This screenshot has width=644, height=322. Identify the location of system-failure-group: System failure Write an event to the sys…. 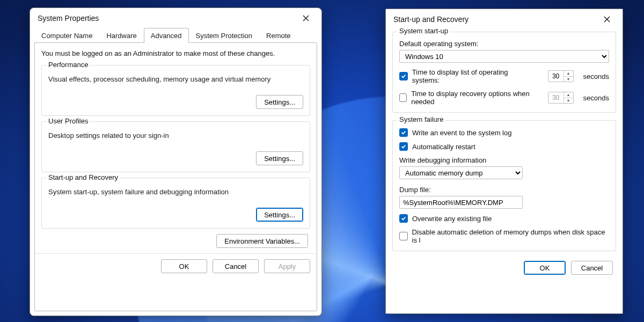
(504, 186).